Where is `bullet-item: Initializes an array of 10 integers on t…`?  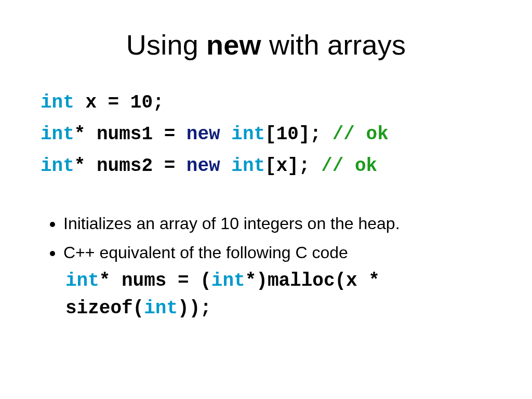 bullet-item: Initializes an array of 10 integers on t… is located at coordinates (277, 223).